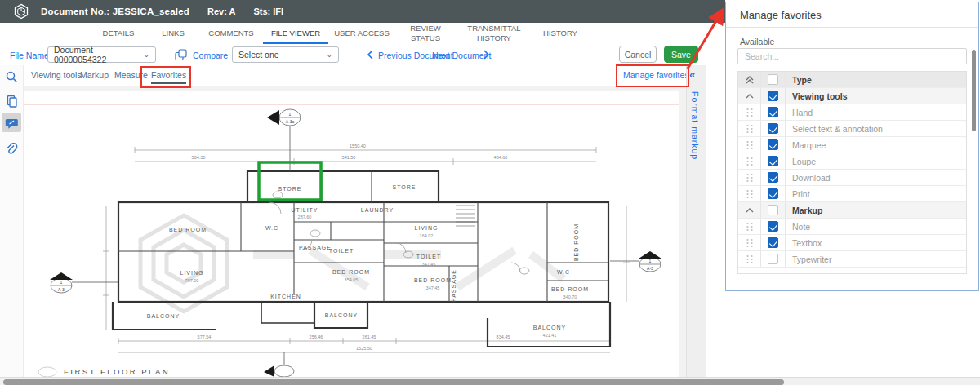 The image size is (980, 385). I want to click on room-label: BALCONY, so click(550, 328).